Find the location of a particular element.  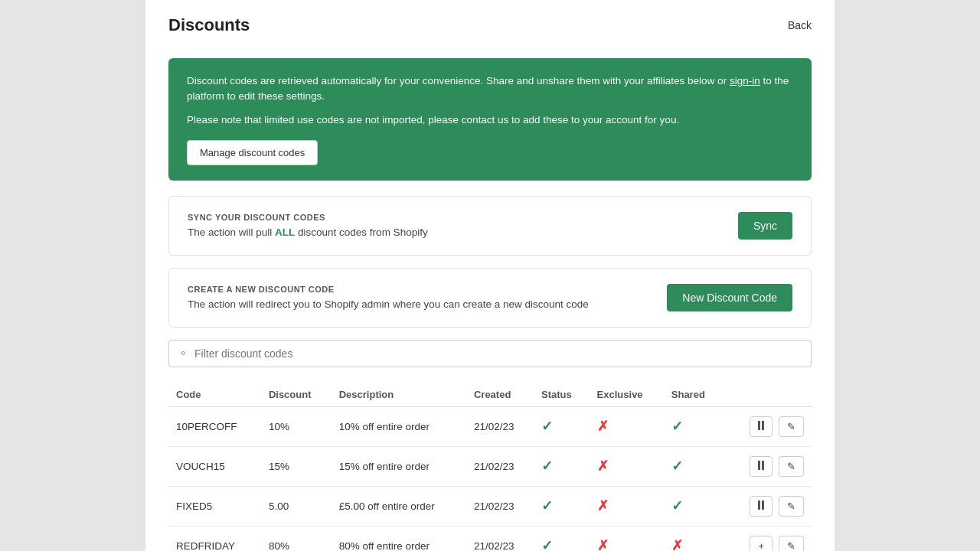

cell-discount: 15% is located at coordinates (296, 466).